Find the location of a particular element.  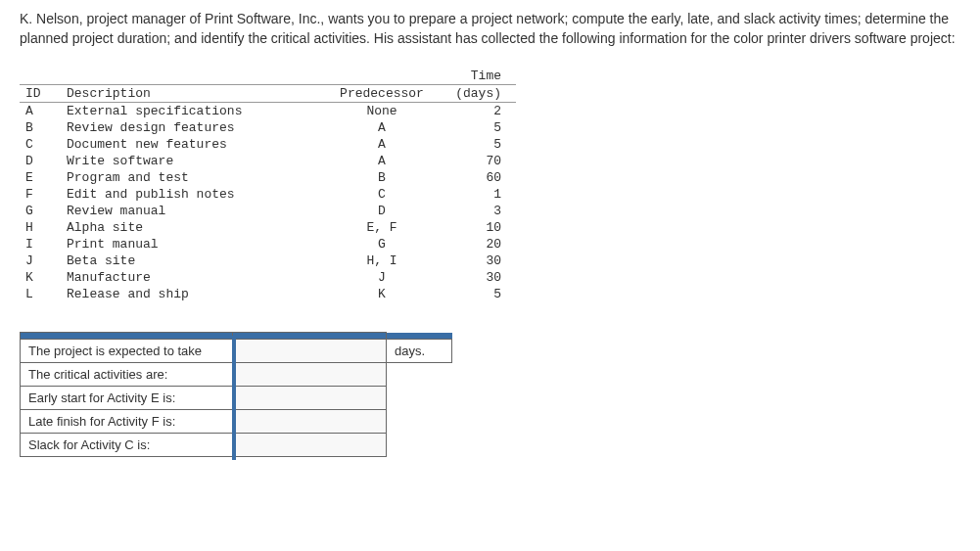

cell-desc: External specifications is located at coordinates (194, 112).